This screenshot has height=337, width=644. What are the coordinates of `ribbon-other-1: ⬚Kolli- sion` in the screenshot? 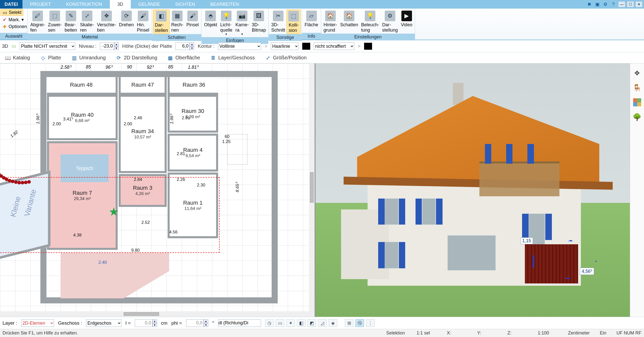 It's located at (294, 22).